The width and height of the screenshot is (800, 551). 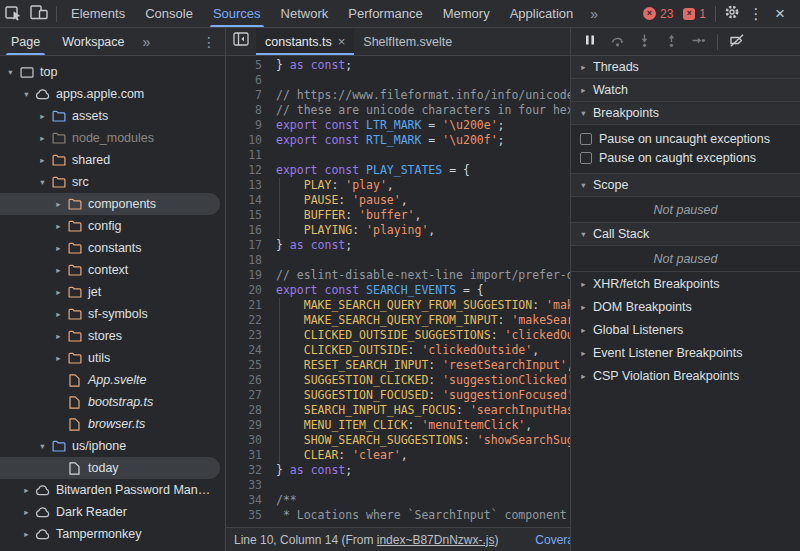 What do you see at coordinates (671, 42) in the screenshot?
I see `step-out-button` at bounding box center [671, 42].